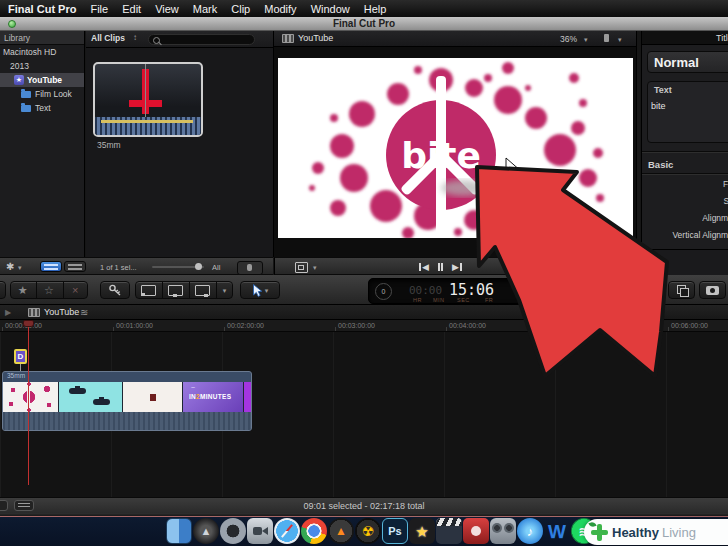 Image resolution: width=728 pixels, height=546 pixels. Describe the element at coordinates (364, 326) in the screenshot. I see `timeline-ruler: 00:00:00:00 00:01:00:00 00:02:00:00 00:0…` at that location.